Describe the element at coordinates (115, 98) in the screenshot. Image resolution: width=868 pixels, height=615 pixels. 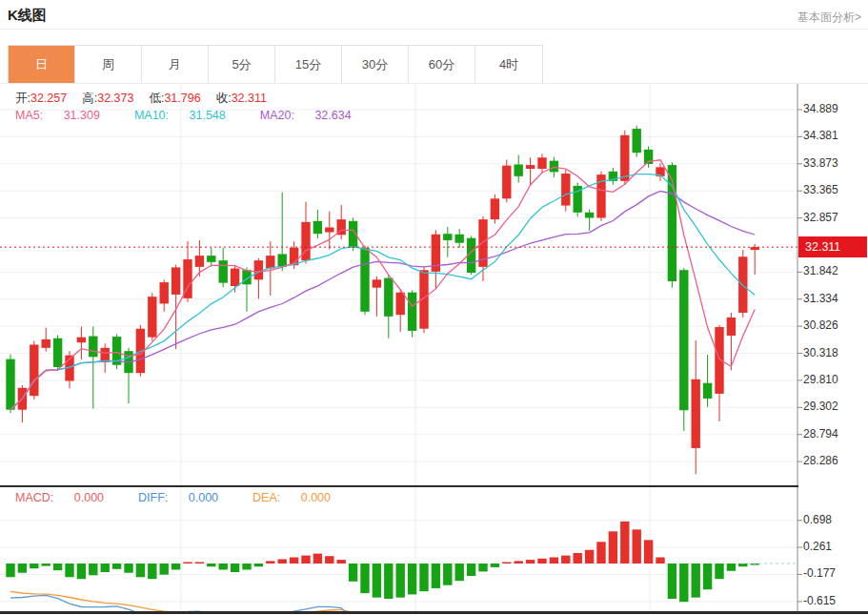
I see `high-value: 32.373` at that location.